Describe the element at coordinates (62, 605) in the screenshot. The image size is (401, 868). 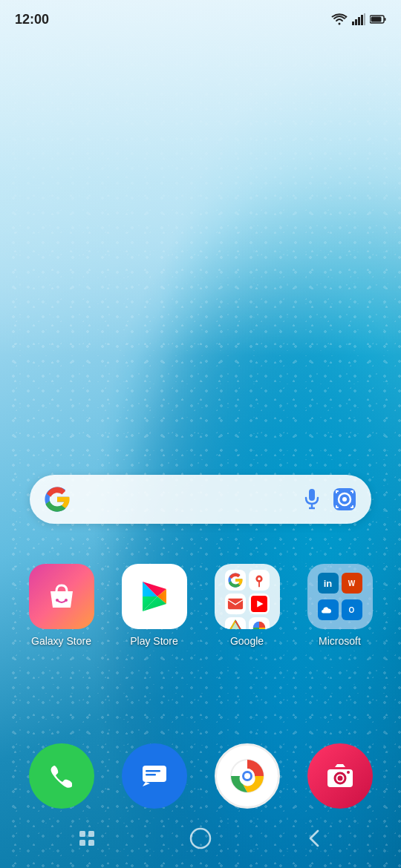
I see `app-item-galaxy-store: Galaxy Store` at that location.